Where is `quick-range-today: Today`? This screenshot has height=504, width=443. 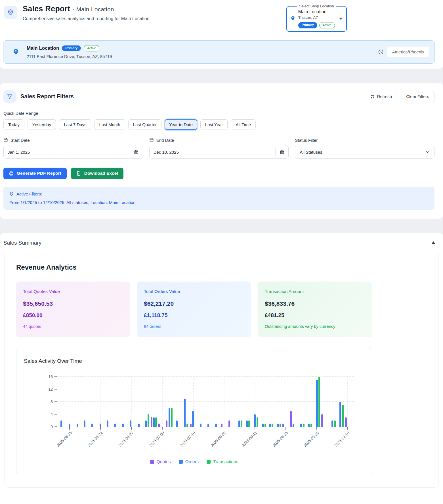
quick-range-today: Today is located at coordinates (14, 124).